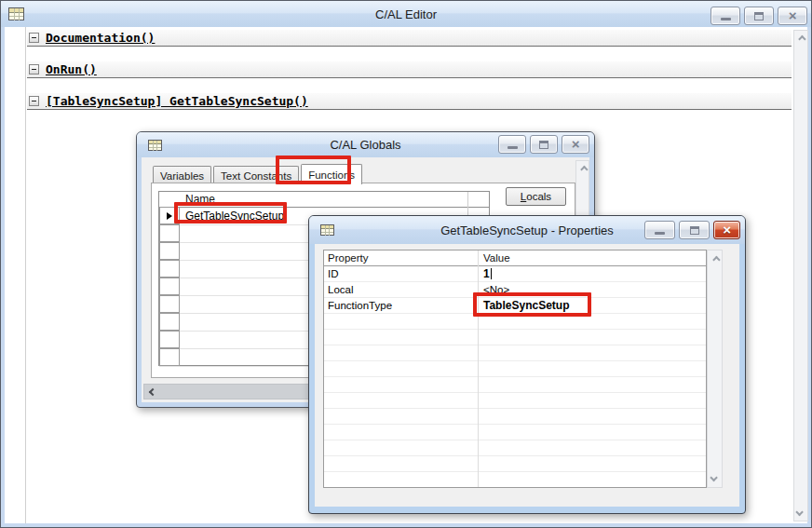 The height and width of the screenshot is (528, 812). I want to click on property-row-id: ID 1, so click(515, 274).